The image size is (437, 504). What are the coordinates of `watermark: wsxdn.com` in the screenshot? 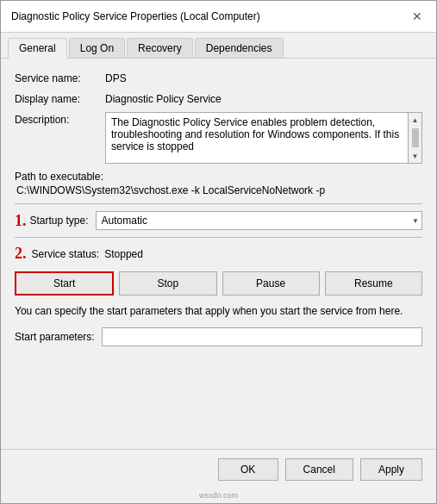 It's located at (219, 496).